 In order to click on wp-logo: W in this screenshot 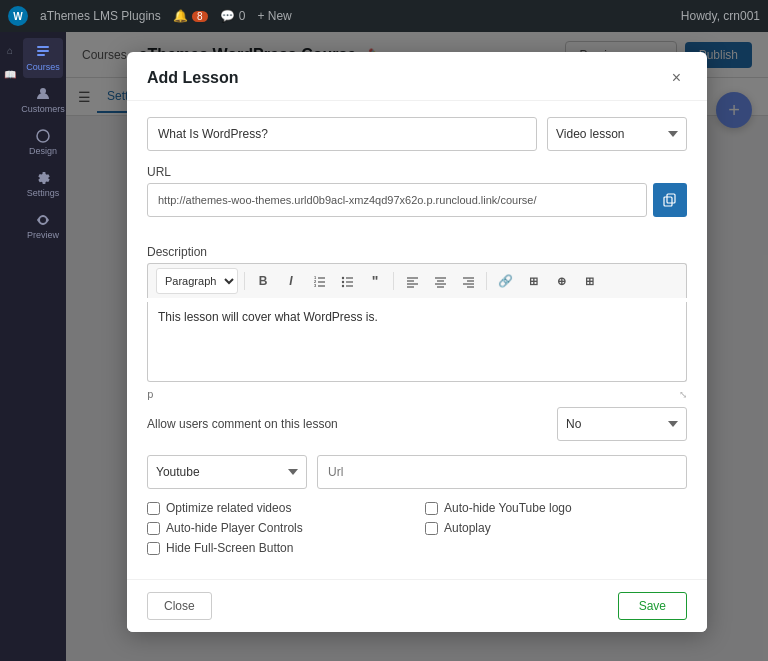, I will do `click(18, 16)`.